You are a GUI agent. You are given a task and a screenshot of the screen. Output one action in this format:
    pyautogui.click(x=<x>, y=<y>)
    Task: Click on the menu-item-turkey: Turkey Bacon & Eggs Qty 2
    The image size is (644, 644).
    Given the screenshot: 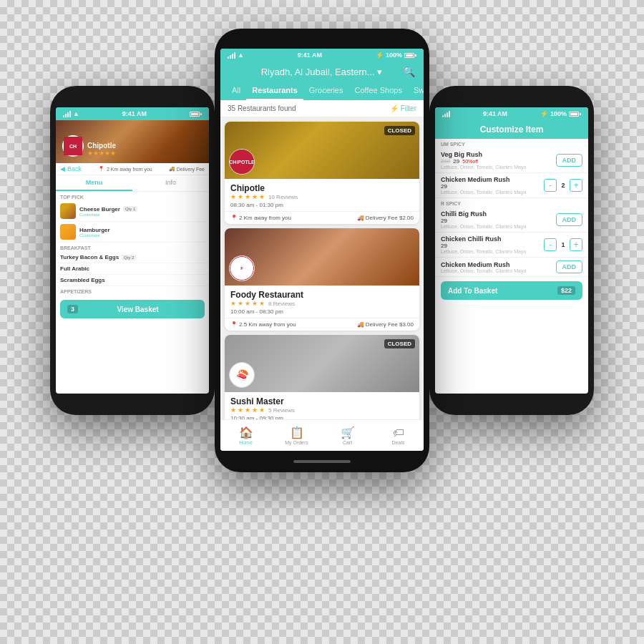 What is the action you would take?
    pyautogui.click(x=132, y=258)
    